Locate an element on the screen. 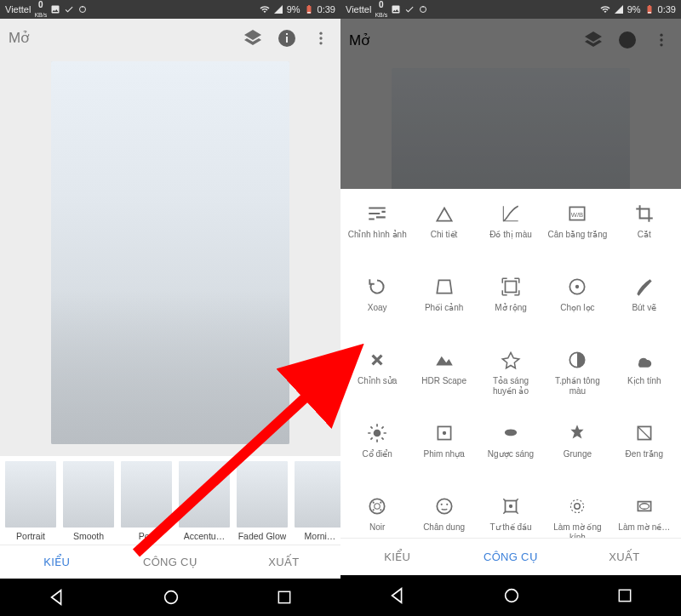 This screenshot has width=681, height=616. dimmed-background: Mở is located at coordinates (511, 104).